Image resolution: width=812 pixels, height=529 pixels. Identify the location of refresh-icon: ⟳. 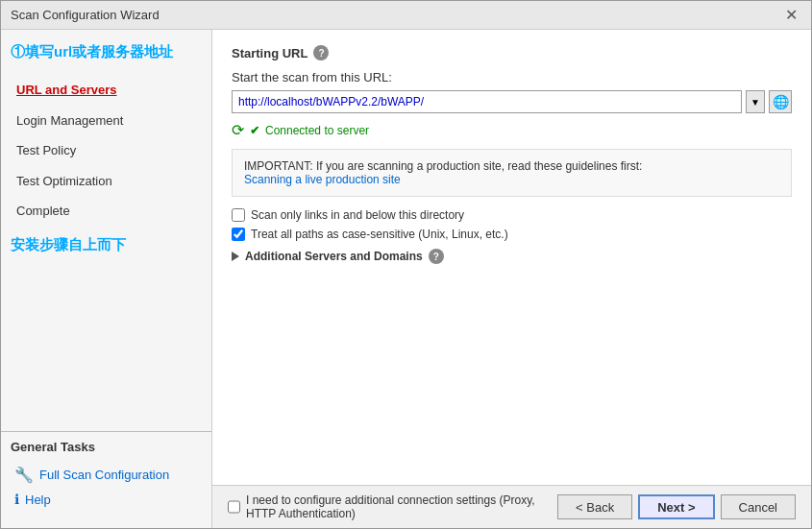
(238, 131).